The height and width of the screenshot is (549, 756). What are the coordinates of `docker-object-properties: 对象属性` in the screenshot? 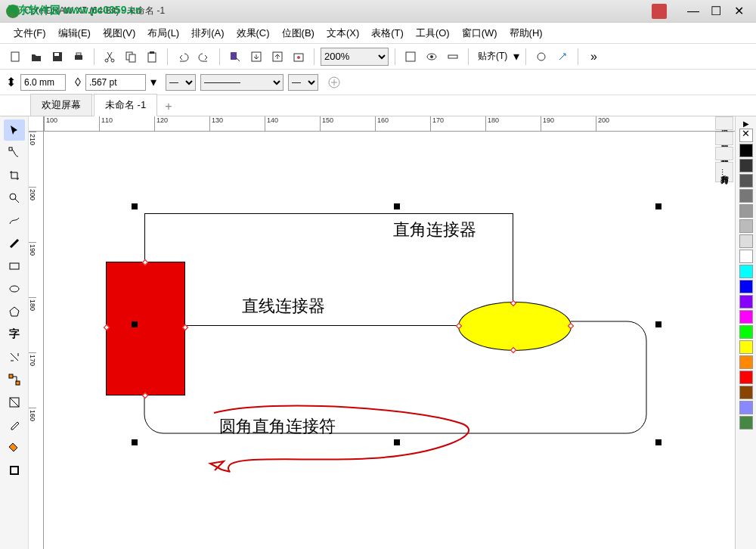 It's located at (724, 138).